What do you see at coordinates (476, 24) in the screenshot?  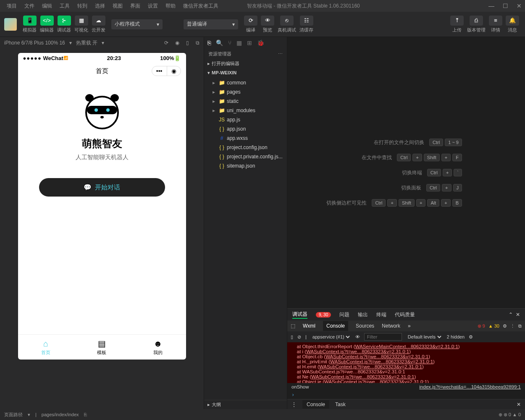 I see `version-button: ⎙版本管理` at bounding box center [476, 24].